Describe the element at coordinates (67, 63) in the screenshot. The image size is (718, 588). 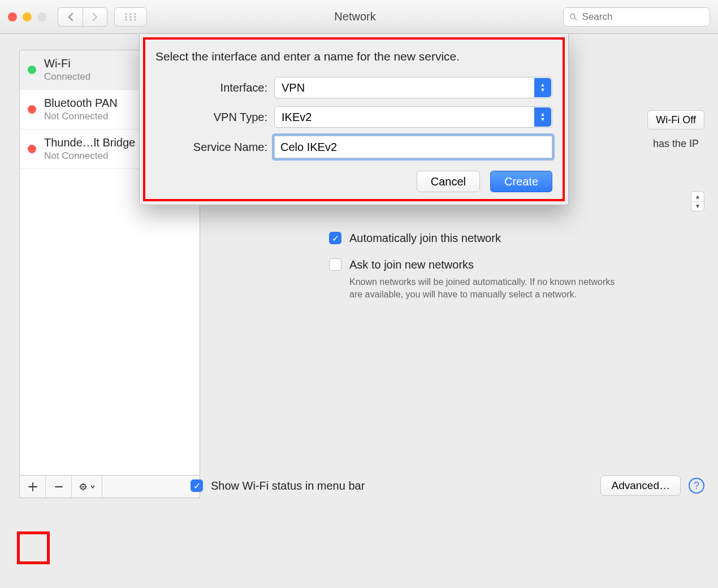
I see `sidebar-item-name: Wi-Fi` at that location.